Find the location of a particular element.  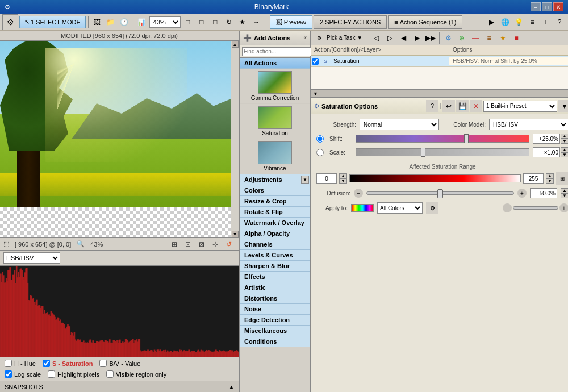

artistic-category: Artistic is located at coordinates (275, 287).